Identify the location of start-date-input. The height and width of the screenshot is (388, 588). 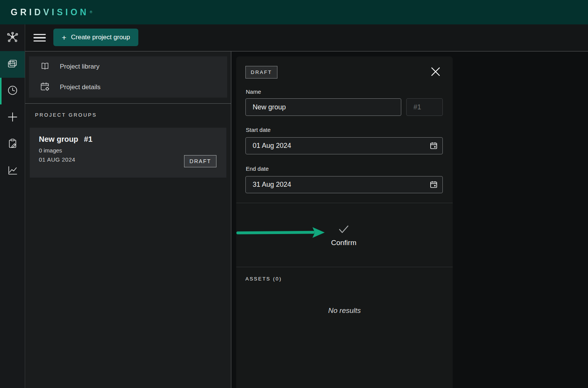
(344, 146).